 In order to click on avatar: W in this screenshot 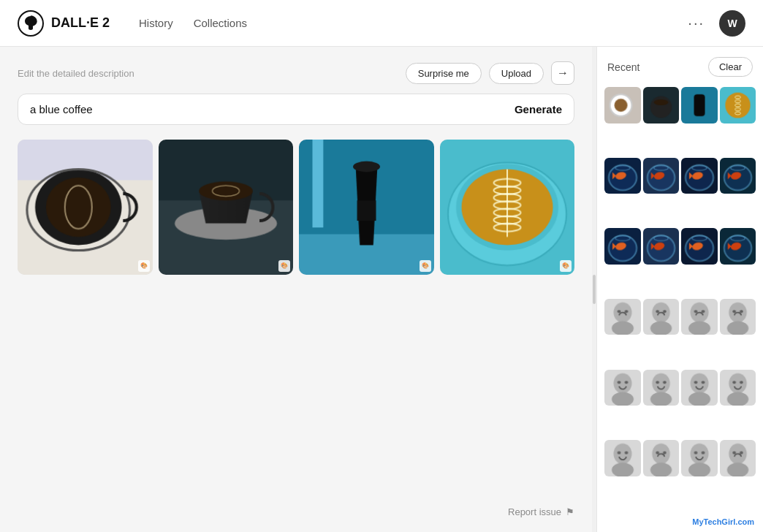, I will do `click(732, 23)`.